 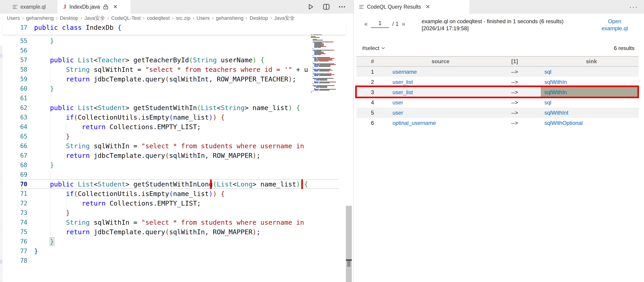 I want to click on split-editor-icon, so click(x=326, y=7).